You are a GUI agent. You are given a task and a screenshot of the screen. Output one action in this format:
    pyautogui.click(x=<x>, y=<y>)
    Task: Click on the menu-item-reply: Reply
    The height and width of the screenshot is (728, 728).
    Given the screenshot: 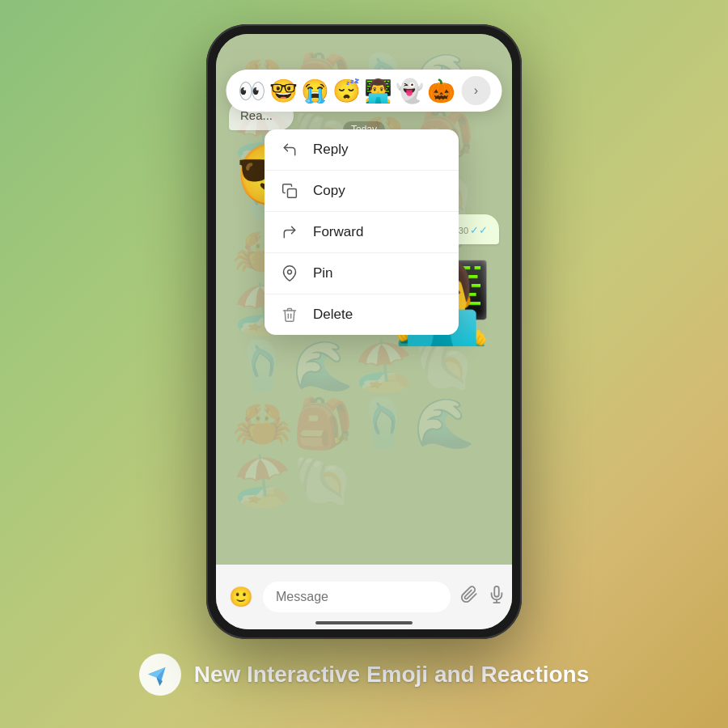 What is the action you would take?
    pyautogui.click(x=362, y=150)
    